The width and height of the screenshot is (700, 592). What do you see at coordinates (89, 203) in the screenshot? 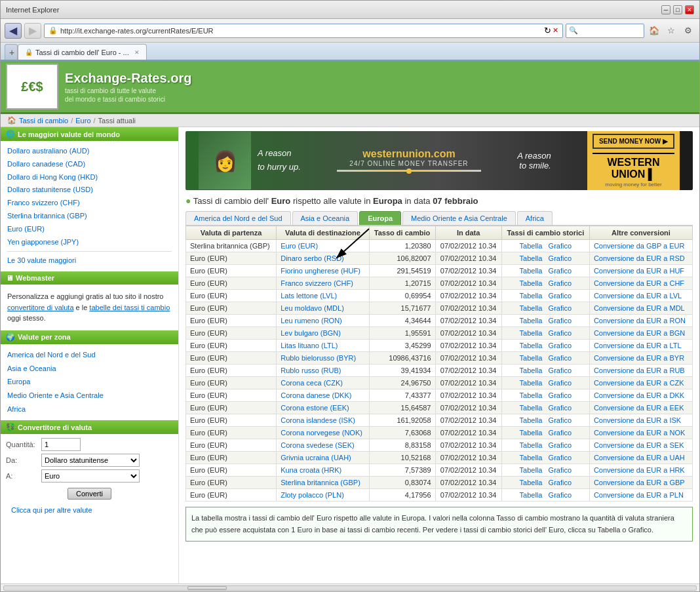
I see `currency-link-chf: Franco svizzero (CHF)` at bounding box center [89, 203].